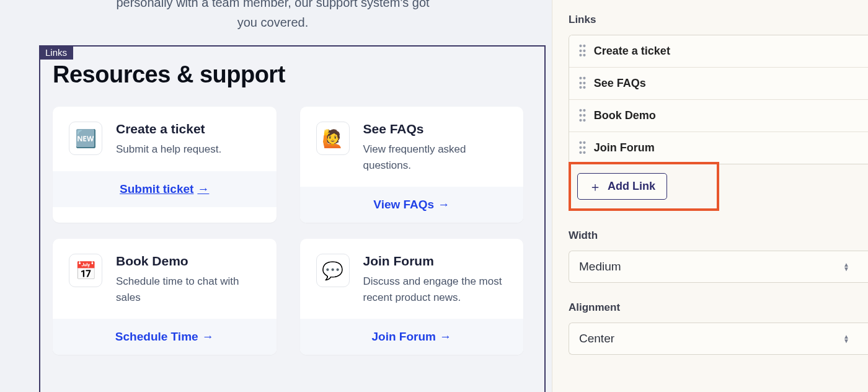  What do you see at coordinates (273, 16) in the screenshot?
I see `intro-text: personally with a team member, our suppo…` at bounding box center [273, 16].